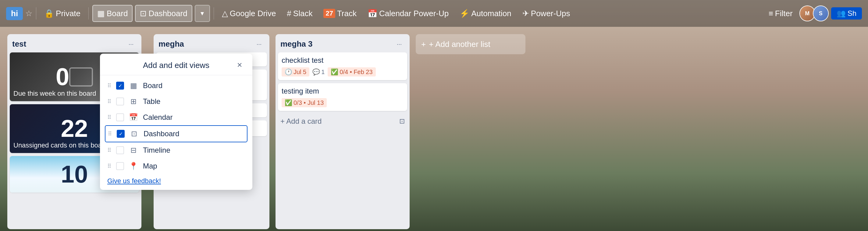  What do you see at coordinates (176, 65) in the screenshot?
I see `dropdown-header: Add and edit views ✕` at bounding box center [176, 65].